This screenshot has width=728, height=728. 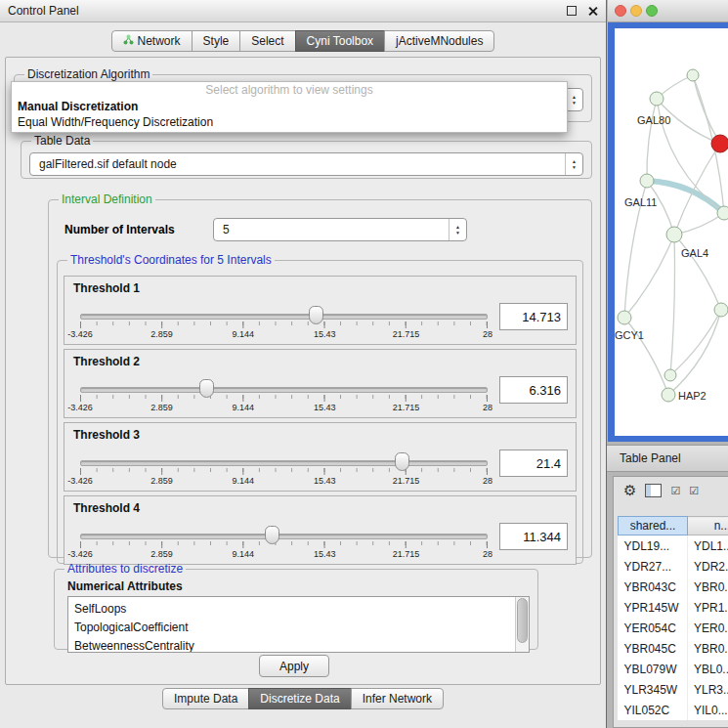 I want to click on gear-icon: ⚙, so click(x=629, y=491).